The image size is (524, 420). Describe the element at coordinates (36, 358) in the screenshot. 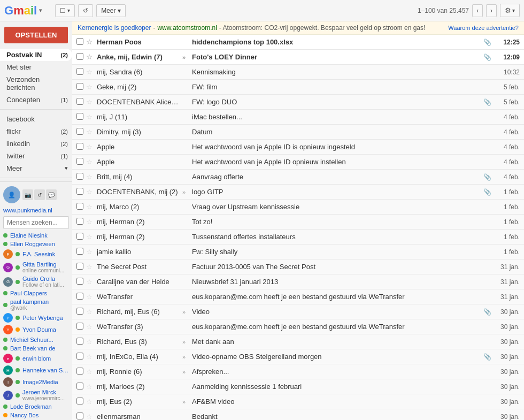

I see `contact-item: e erwin blom` at that location.